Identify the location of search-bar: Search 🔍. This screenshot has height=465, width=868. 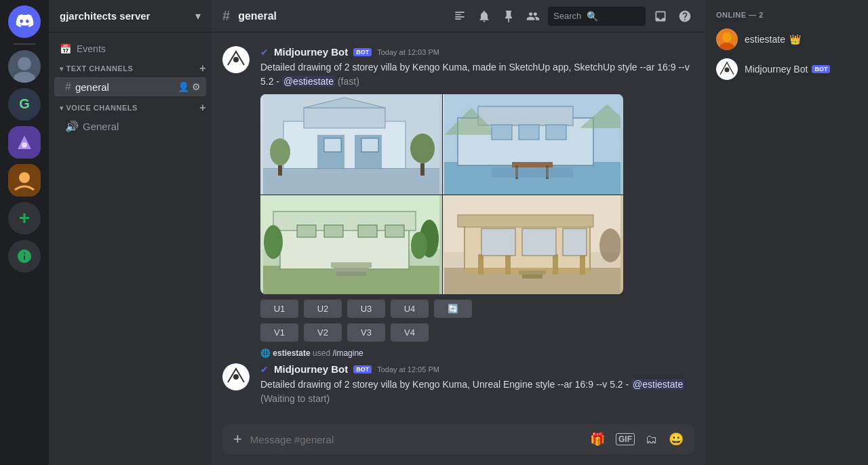
(597, 16).